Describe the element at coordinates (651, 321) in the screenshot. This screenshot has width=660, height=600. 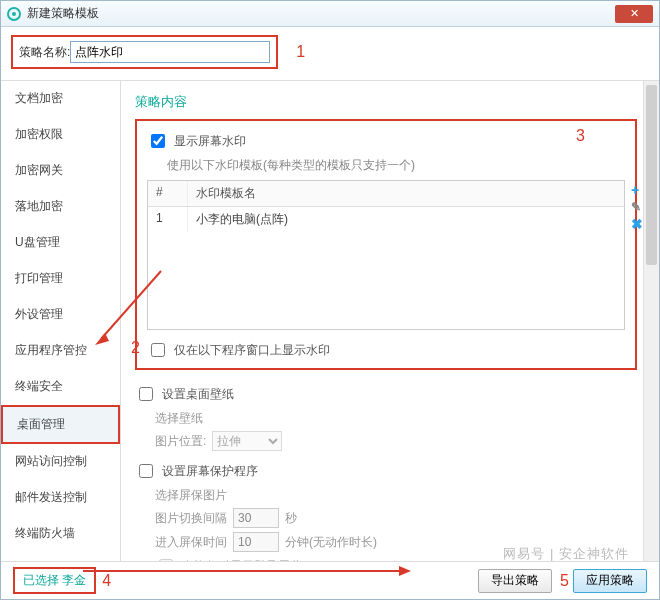
I see `main-scrollbar` at that location.